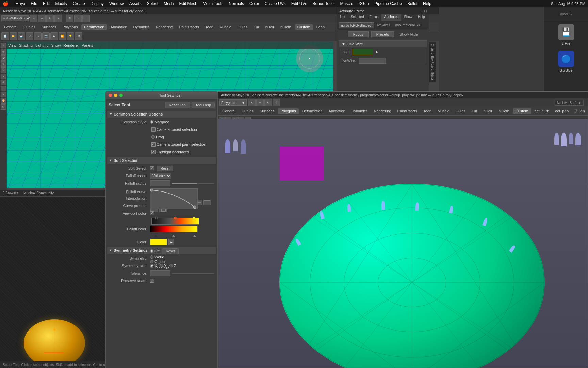 Image resolution: width=588 pixels, height=368 pixels. Describe the element at coordinates (408, 25) in the screenshot. I see `node-tab-3: mia_material_x4` at that location.